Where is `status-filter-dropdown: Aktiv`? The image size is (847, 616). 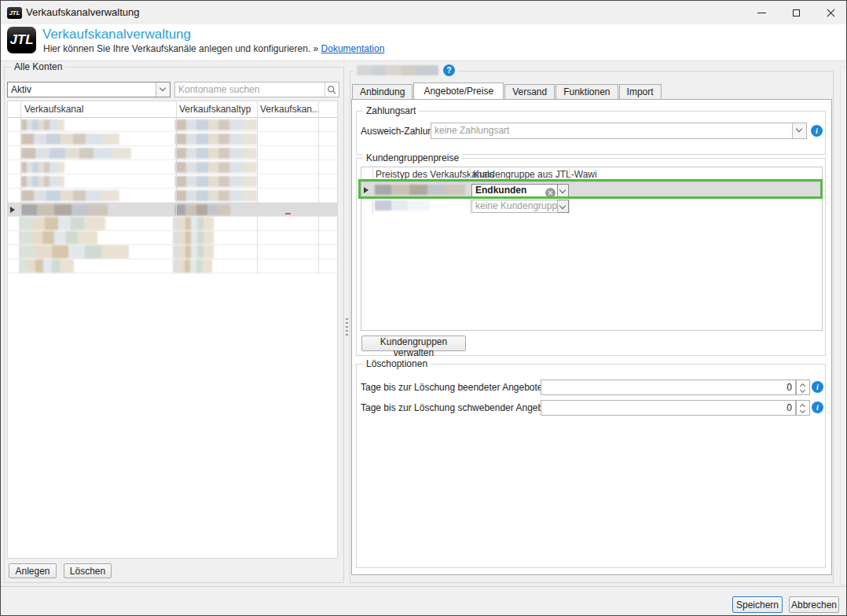 status-filter-dropdown: Aktiv is located at coordinates (89, 90).